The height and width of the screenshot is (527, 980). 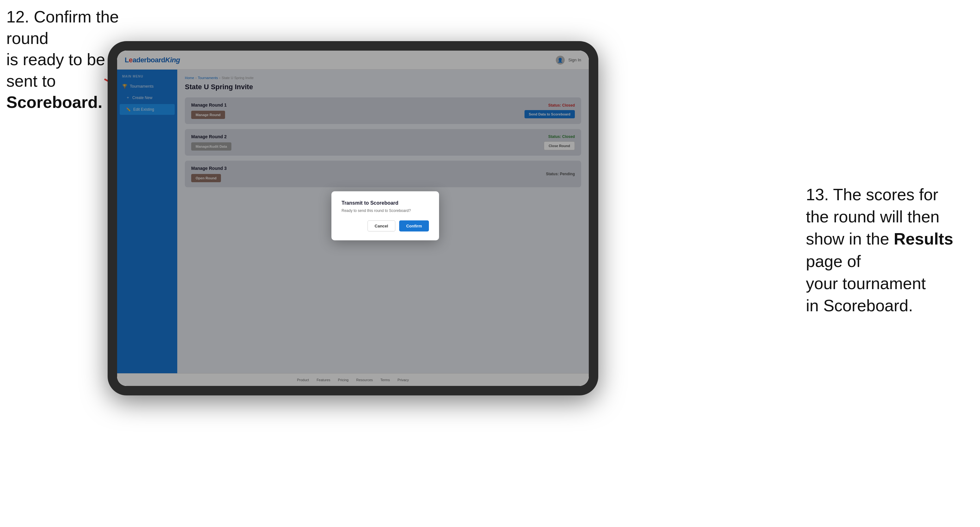 I want to click on annot-br-line5: your tournament, so click(x=866, y=284).